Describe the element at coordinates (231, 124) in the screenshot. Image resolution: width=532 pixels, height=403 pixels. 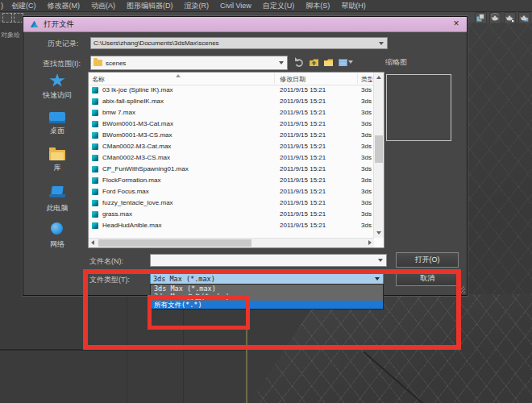
I see `file-row: BWom0001-M3-Cat.max2011/9/15 15:213ds` at that location.